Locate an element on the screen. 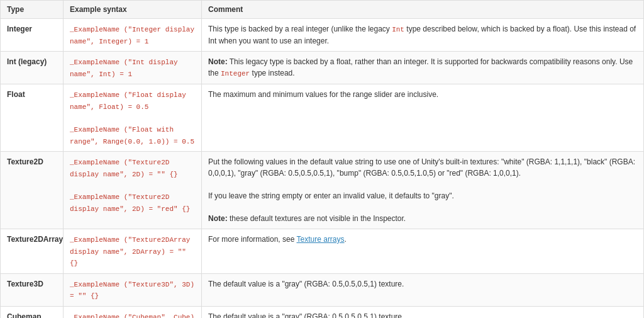 This screenshot has height=318, width=644. type-label: Integer is located at coordinates (19, 29).